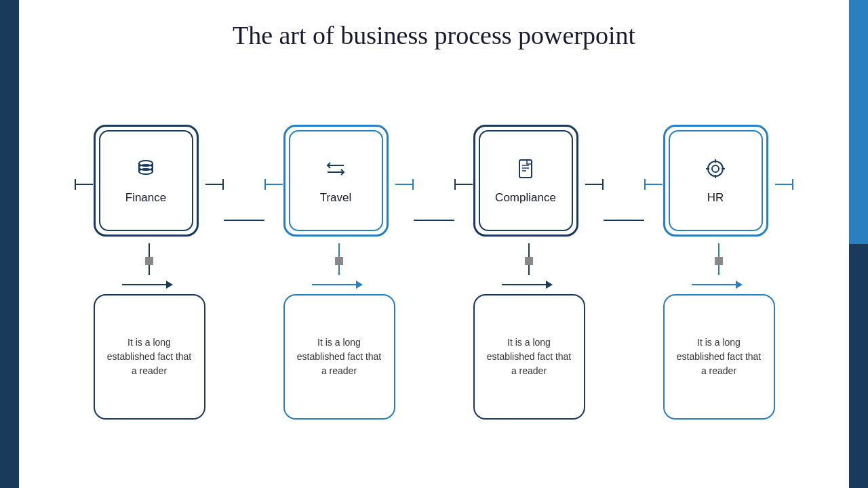  Describe the element at coordinates (529, 357) in the screenshot. I see `compliance-description: It is a long established fact that a rea…` at that location.